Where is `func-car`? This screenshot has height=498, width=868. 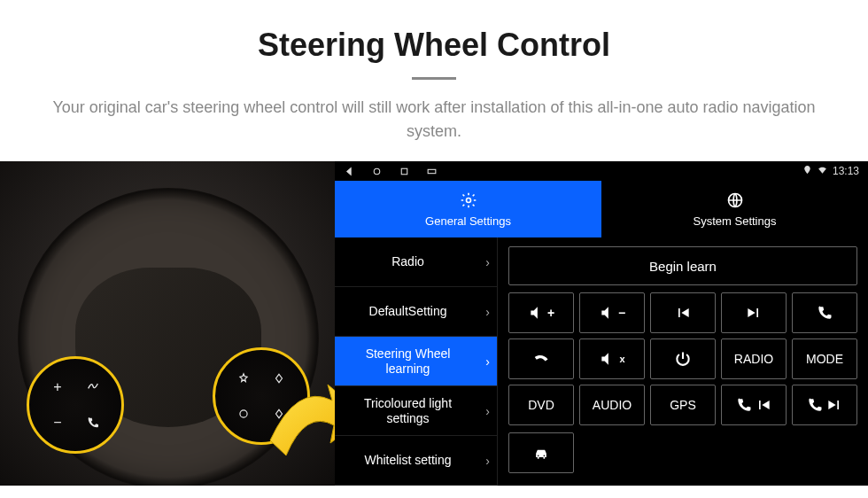
func-car is located at coordinates (541, 453).